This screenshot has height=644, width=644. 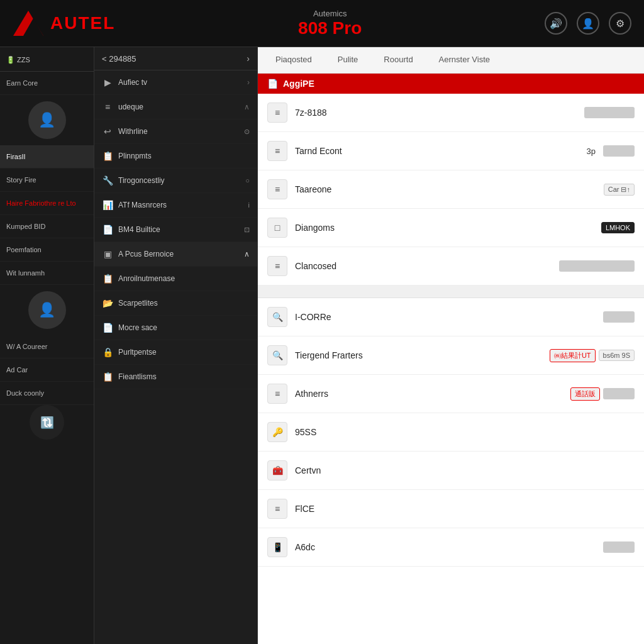 I want to click on purlt-icon: 🔒, so click(x=108, y=352).